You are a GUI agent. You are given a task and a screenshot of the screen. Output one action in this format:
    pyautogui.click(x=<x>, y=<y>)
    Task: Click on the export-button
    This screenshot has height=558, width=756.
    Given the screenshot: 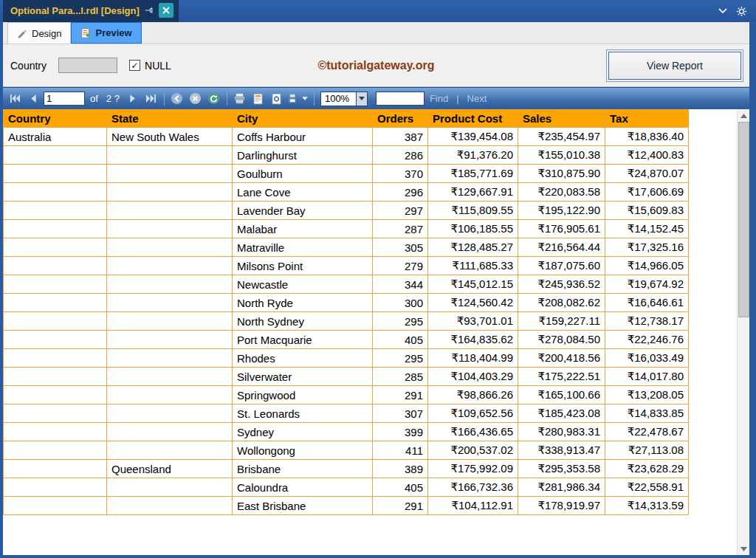 What is the action you would take?
    pyautogui.click(x=298, y=99)
    